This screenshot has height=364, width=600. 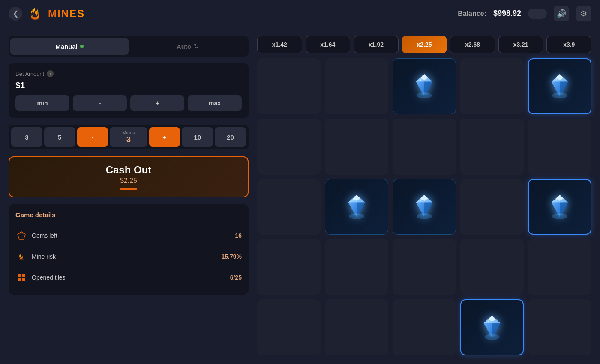 What do you see at coordinates (100, 103) in the screenshot?
I see `bet-minus-button: -` at bounding box center [100, 103].